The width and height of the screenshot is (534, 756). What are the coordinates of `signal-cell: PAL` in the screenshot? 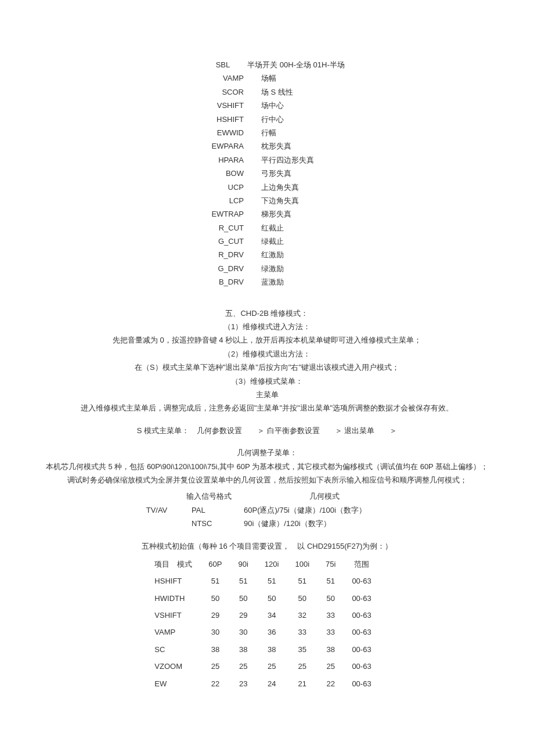 It's located at (209, 510).